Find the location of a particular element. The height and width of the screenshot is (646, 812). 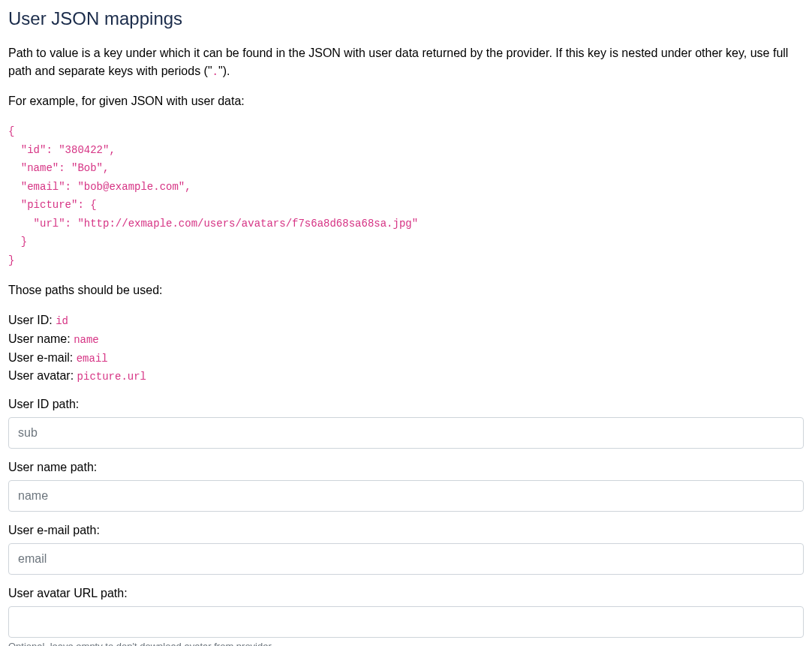

user-avatar-path-input is located at coordinates (406, 622).